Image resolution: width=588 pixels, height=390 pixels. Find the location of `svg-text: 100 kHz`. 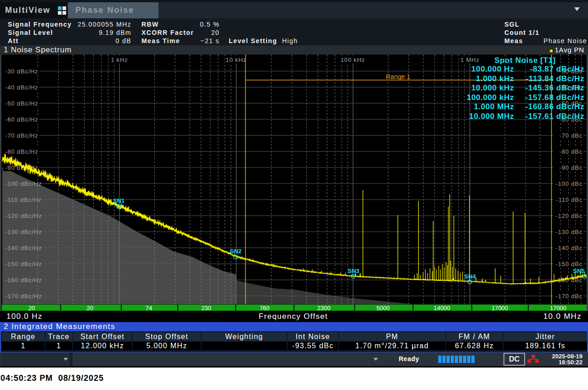

svg-text: 100 kHz is located at coordinates (353, 60).